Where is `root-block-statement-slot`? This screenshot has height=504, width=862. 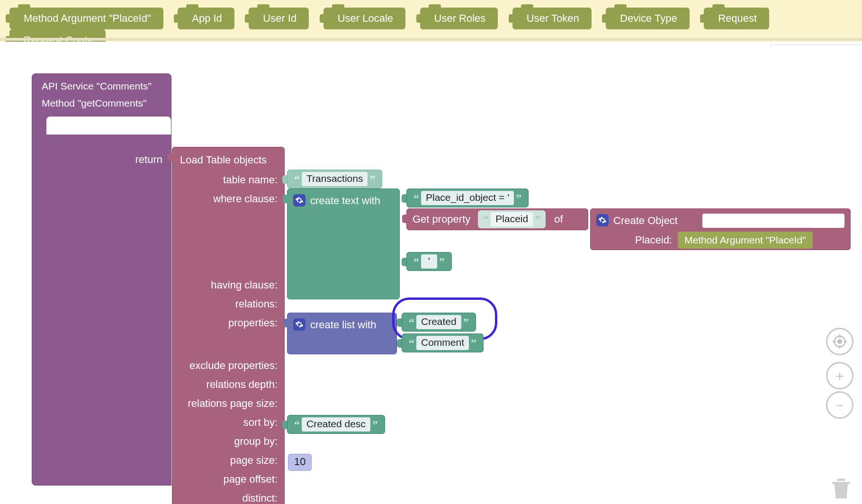 root-block-statement-slot is located at coordinates (109, 126).